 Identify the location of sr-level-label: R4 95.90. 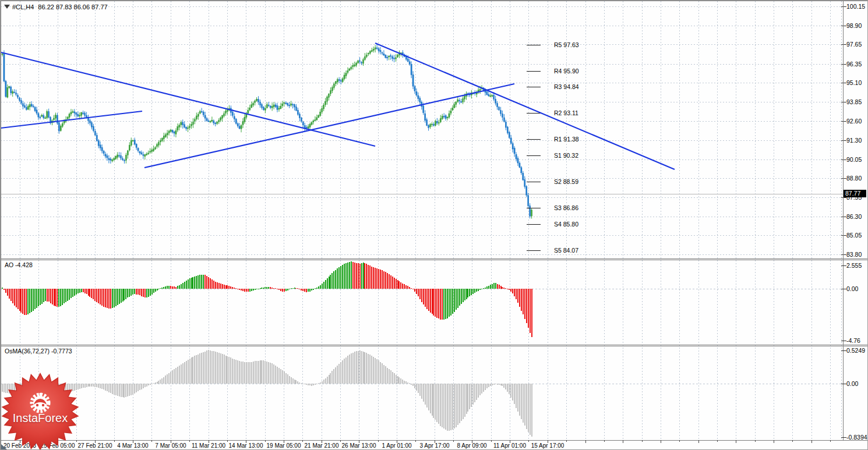
(566, 71).